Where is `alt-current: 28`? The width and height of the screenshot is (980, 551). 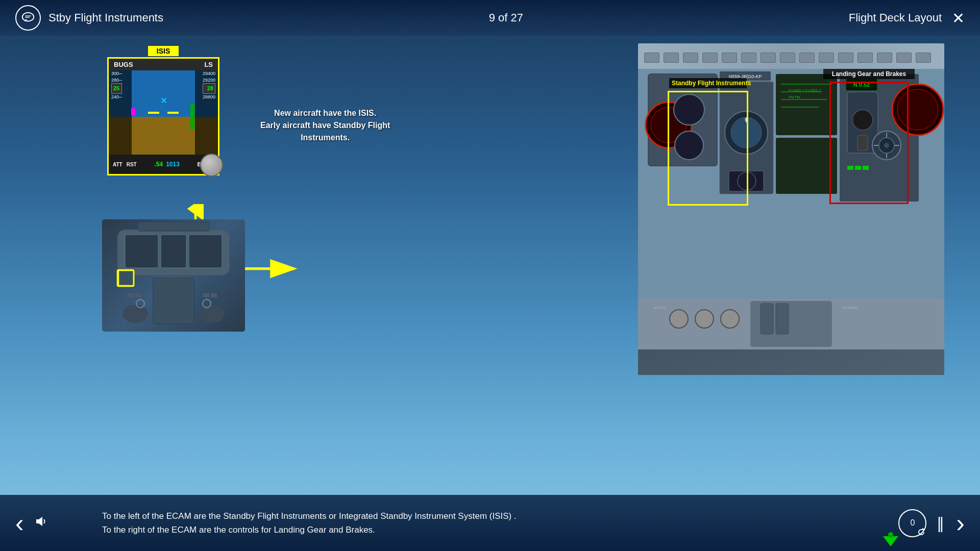
alt-current: 28 is located at coordinates (209, 89).